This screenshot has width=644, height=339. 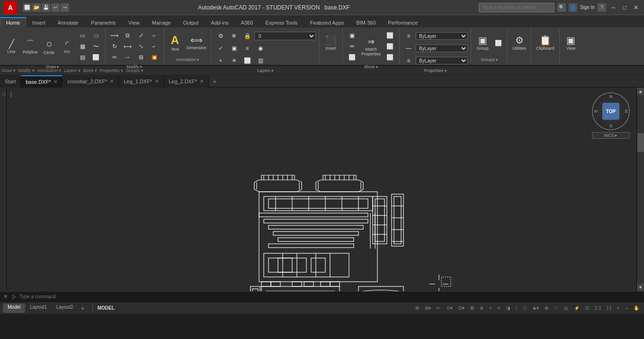 I want to click on group-extra1: ⬜, so click(x=498, y=43).